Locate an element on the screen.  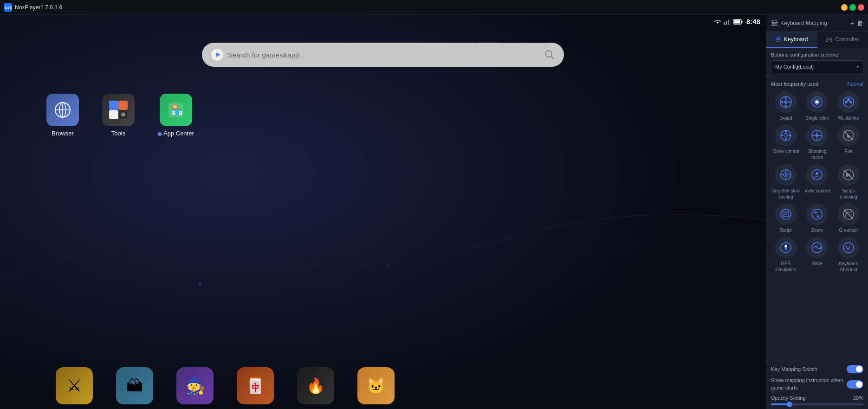
delete-config-button: 🗑 is located at coordinates (860, 23).